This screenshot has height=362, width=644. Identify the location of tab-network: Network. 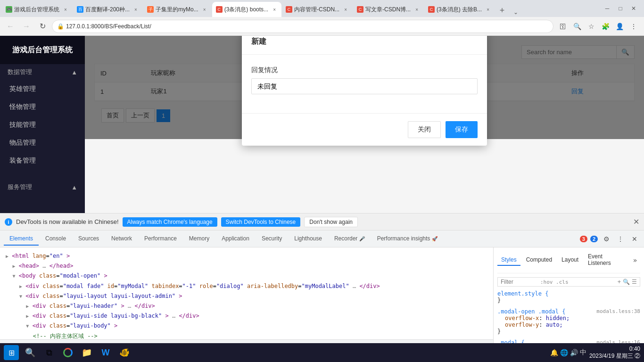
(122, 239).